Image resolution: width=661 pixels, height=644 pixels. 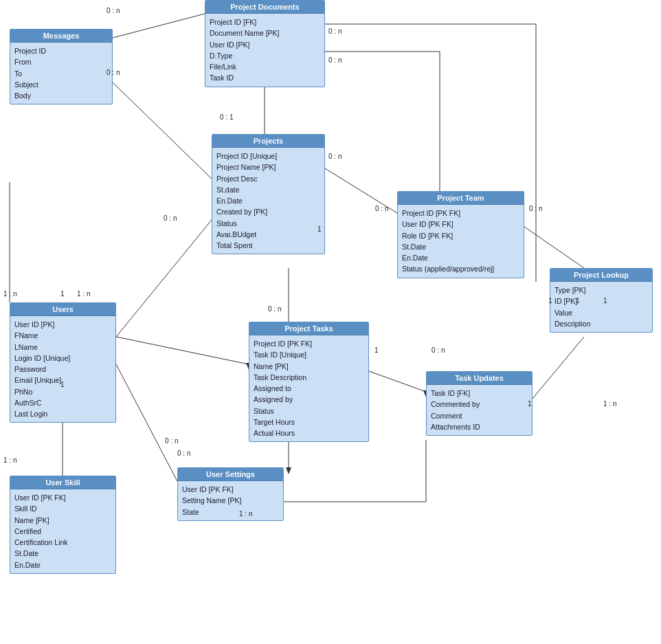 What do you see at coordinates (309, 377) in the screenshot?
I see `field: Task Description` at bounding box center [309, 377].